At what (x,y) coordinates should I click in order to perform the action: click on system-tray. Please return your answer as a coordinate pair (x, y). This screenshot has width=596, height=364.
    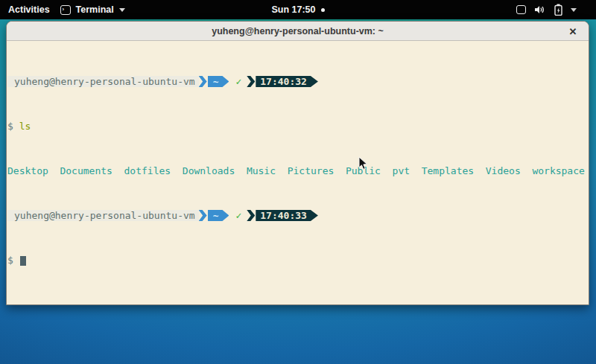
    Looking at the image, I should click on (556, 10).